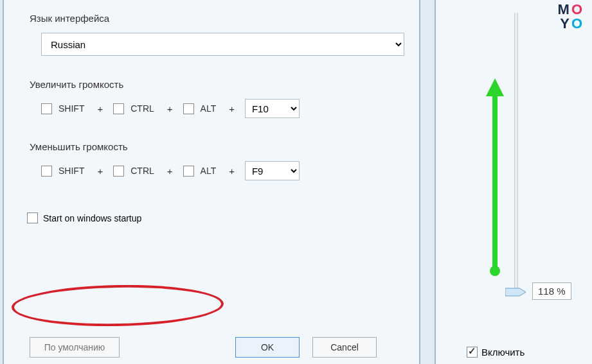 The height and width of the screenshot is (364, 592). What do you see at coordinates (46, 109) in the screenshot?
I see `increase-shift-checkbox` at bounding box center [46, 109].